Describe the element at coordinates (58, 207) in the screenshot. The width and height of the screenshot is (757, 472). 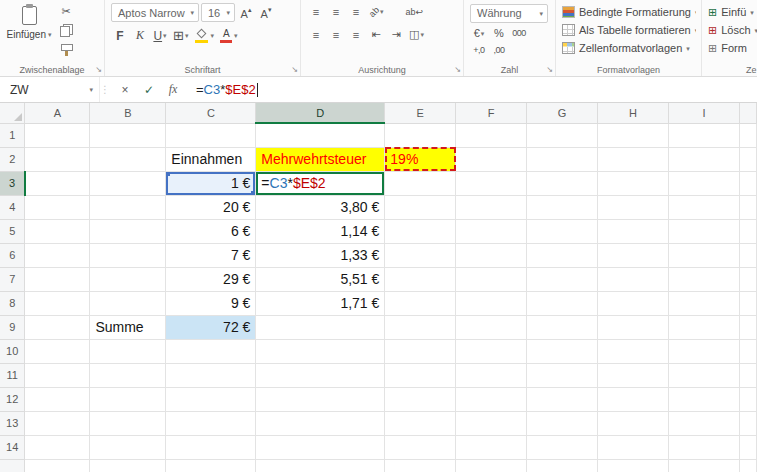
I see `cell-A4` at that location.